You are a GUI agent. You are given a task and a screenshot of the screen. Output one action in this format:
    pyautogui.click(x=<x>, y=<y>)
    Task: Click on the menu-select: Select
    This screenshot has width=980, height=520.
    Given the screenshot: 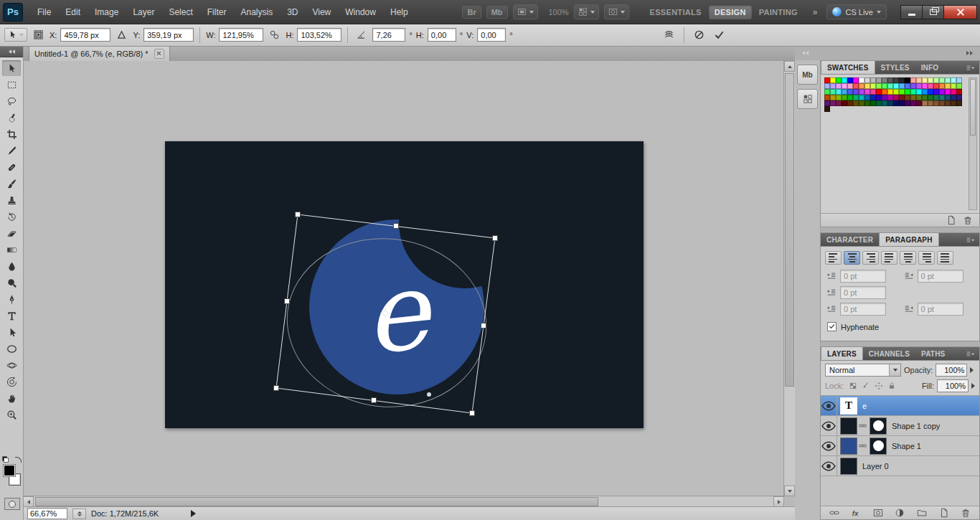 What is the action you would take?
    pyautogui.click(x=181, y=11)
    